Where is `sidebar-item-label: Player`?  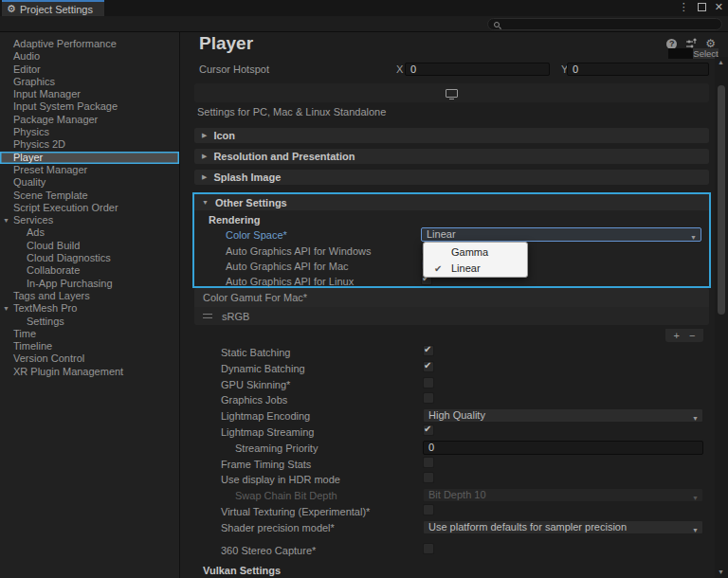 sidebar-item-label: Player is located at coordinates (28, 157).